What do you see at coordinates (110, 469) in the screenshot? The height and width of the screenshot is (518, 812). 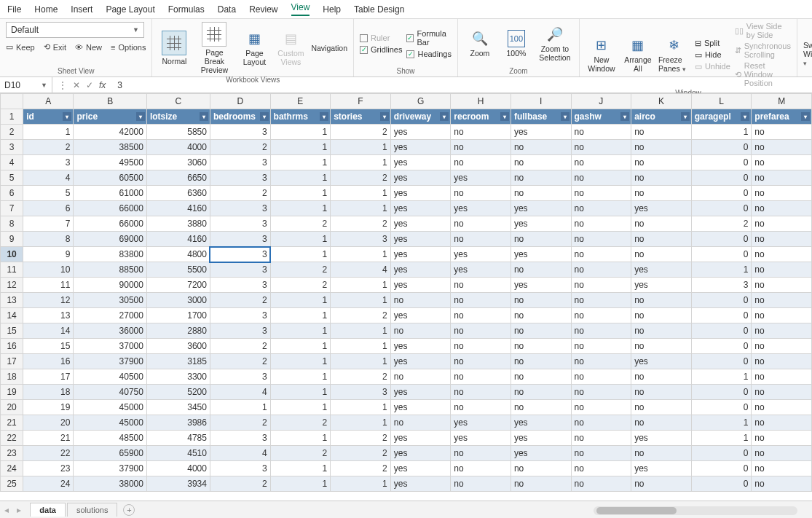 I see `cell: 37900` at bounding box center [110, 469].